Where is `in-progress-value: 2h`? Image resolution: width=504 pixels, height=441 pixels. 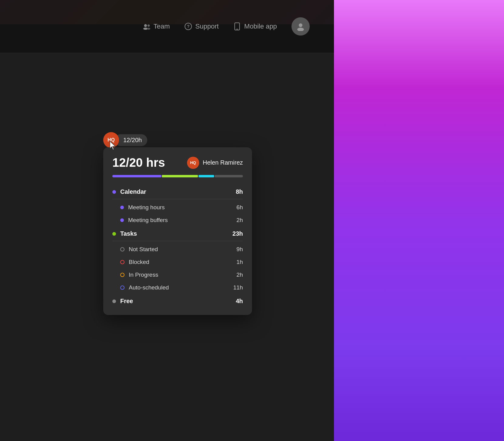
in-progress-value: 2h is located at coordinates (240, 275).